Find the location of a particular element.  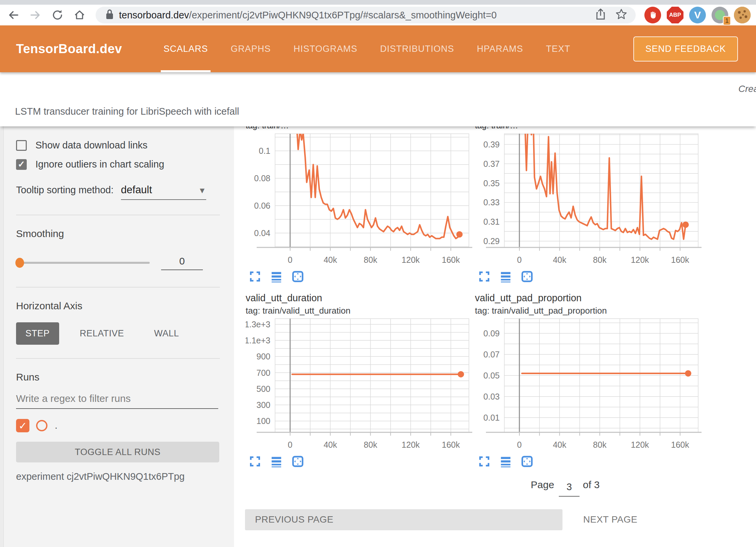

tab-graphs: GRAPHS is located at coordinates (251, 49).